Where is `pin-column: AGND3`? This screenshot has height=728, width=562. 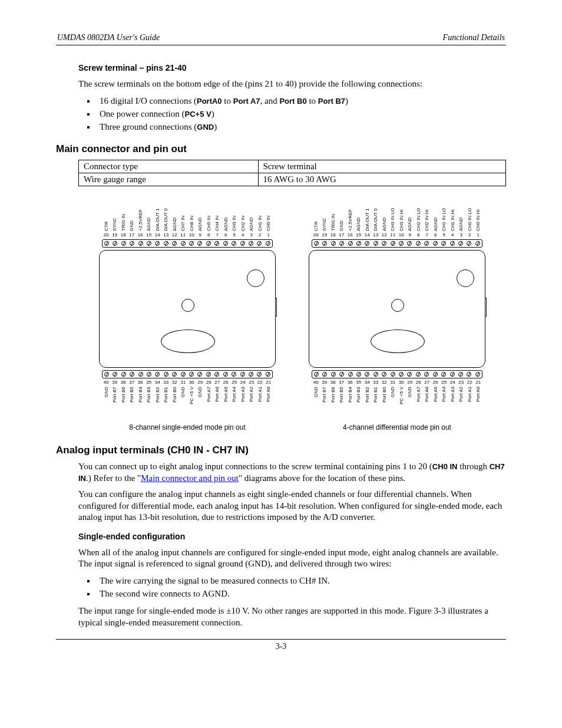 pin-column: AGND3 is located at coordinates (252, 217).